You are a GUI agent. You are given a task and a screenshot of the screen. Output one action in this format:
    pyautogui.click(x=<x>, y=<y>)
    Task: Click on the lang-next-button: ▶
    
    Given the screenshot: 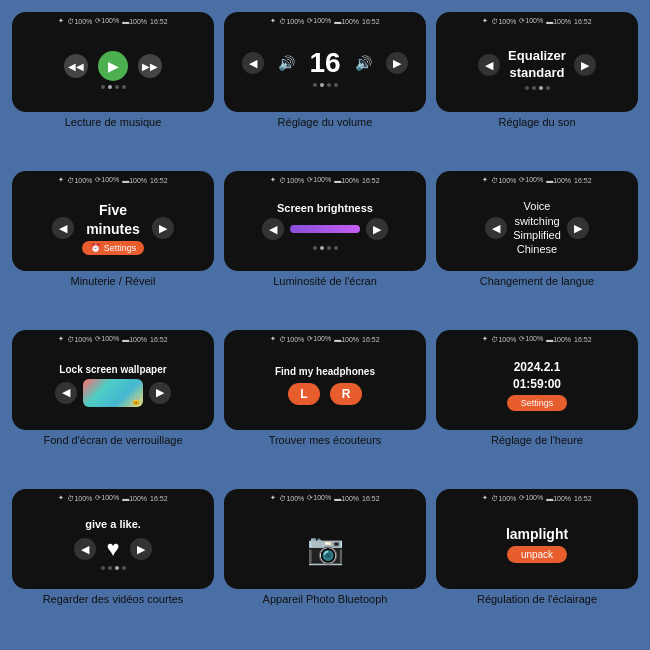 What is the action you would take?
    pyautogui.click(x=578, y=228)
    